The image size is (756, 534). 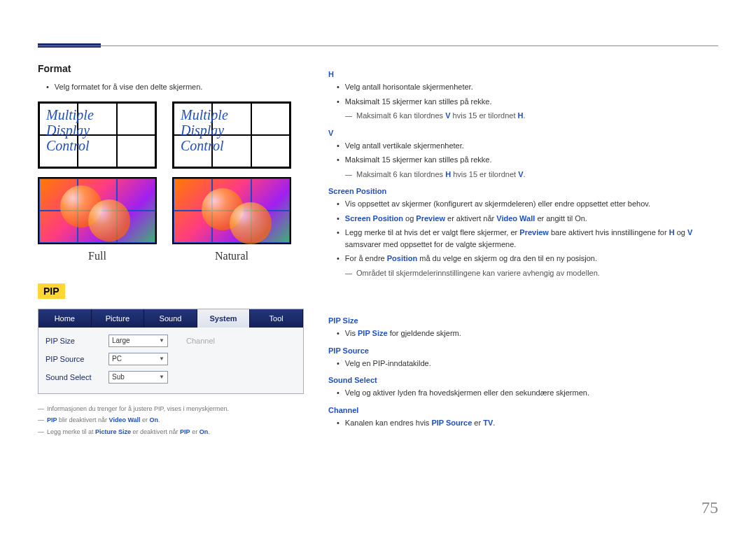 What do you see at coordinates (97, 182) in the screenshot?
I see `full-stack: Multiple Display Control Full` at bounding box center [97, 182].